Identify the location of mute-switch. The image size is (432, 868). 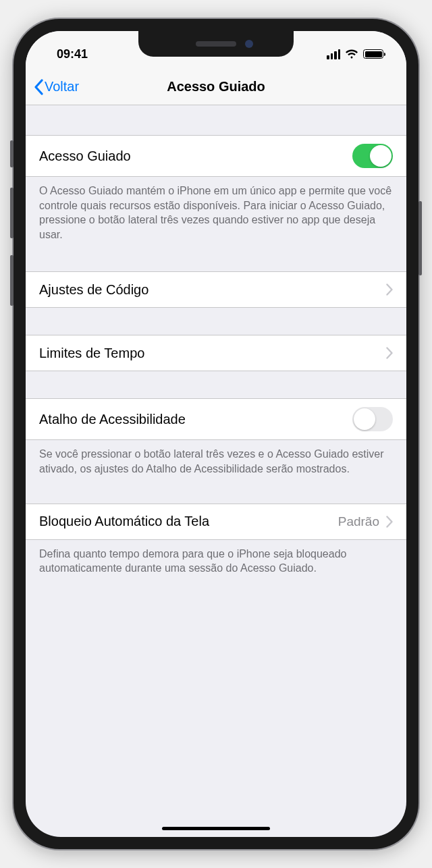
(12, 154).